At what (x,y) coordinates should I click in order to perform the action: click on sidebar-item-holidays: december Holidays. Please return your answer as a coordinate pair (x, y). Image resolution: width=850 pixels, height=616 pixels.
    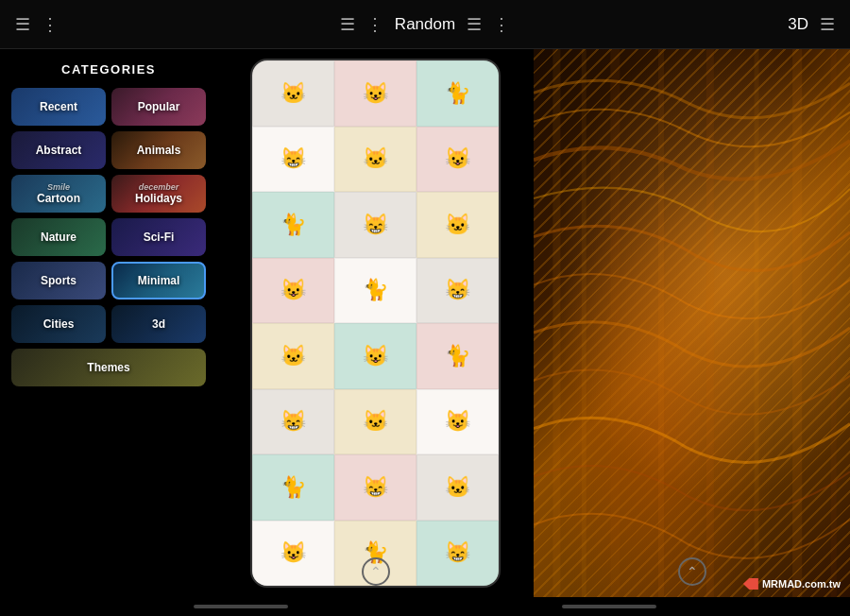
    Looking at the image, I should click on (159, 194).